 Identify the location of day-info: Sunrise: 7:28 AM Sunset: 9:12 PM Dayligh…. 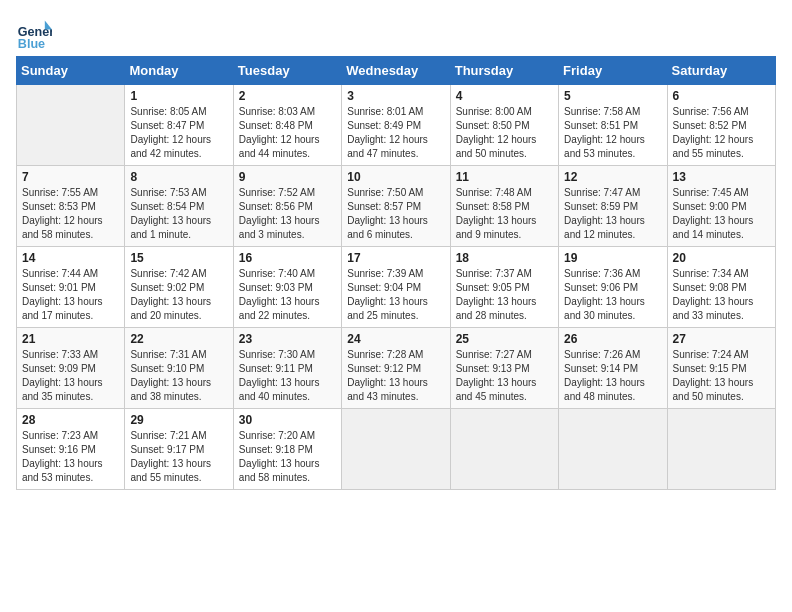
(396, 376).